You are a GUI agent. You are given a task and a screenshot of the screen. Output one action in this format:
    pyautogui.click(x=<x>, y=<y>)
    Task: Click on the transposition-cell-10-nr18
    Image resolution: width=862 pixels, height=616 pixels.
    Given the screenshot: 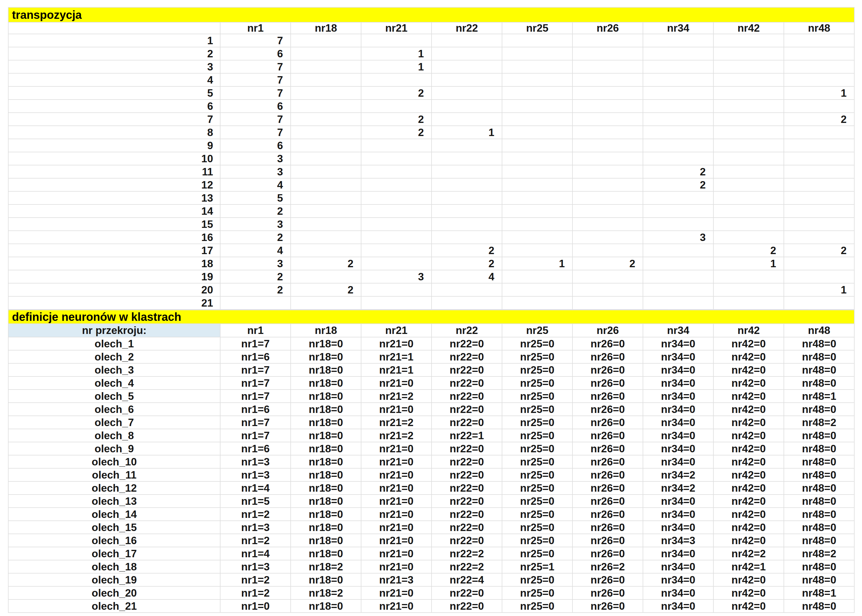 What is the action you would take?
    pyautogui.click(x=326, y=159)
    